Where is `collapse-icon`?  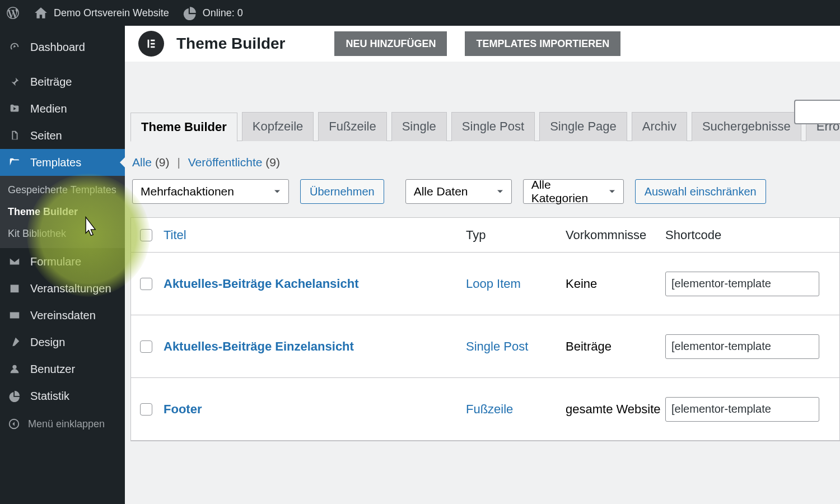
collapse-icon is located at coordinates (14, 424).